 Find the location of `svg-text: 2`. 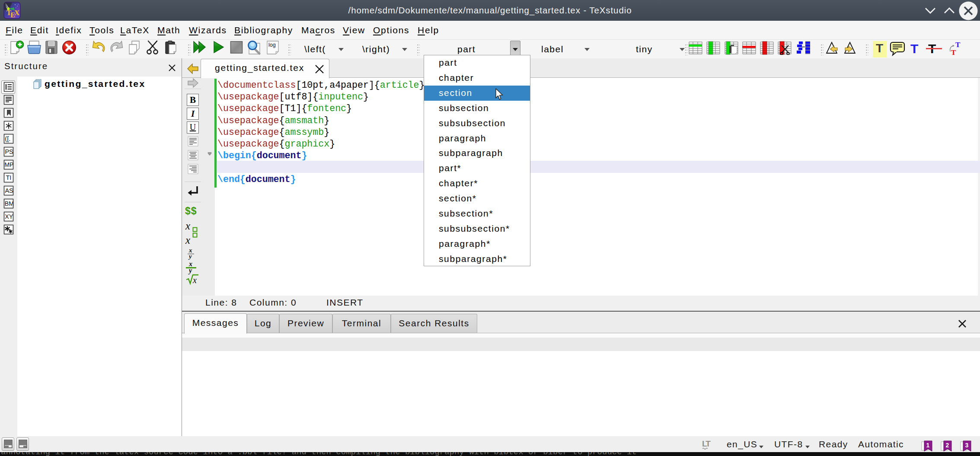

svg-text: 2 is located at coordinates (948, 445).